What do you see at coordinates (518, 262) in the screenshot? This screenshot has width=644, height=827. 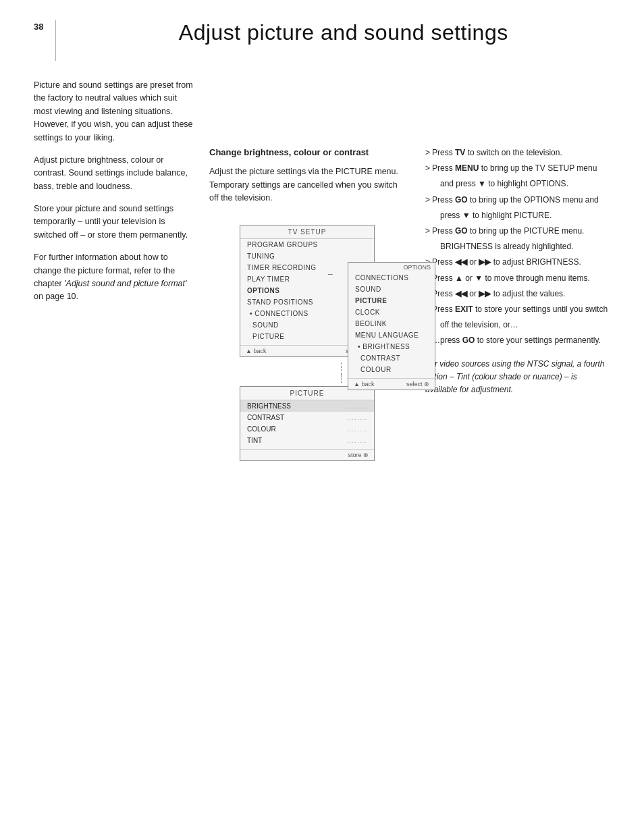 I see `instr-5: Press ◀◀ or ▶▶ to adjust BRIGHTNESS.` at bounding box center [518, 262].